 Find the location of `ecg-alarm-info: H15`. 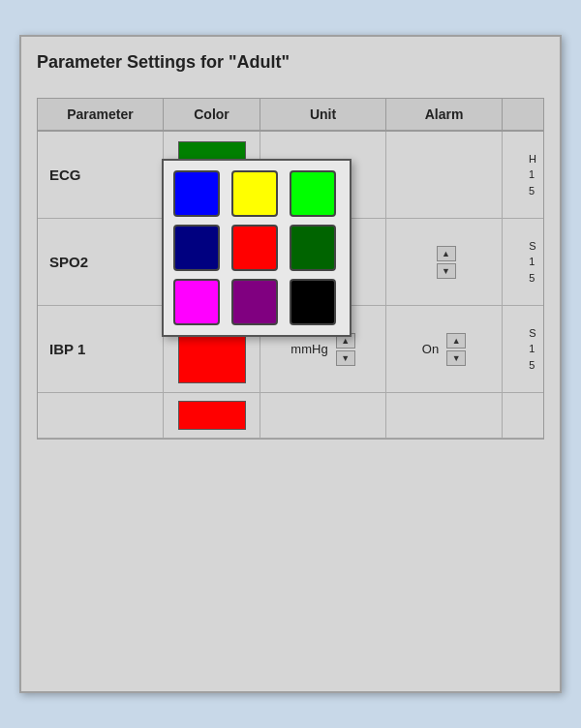

ecg-alarm-info: H15 is located at coordinates (532, 175).